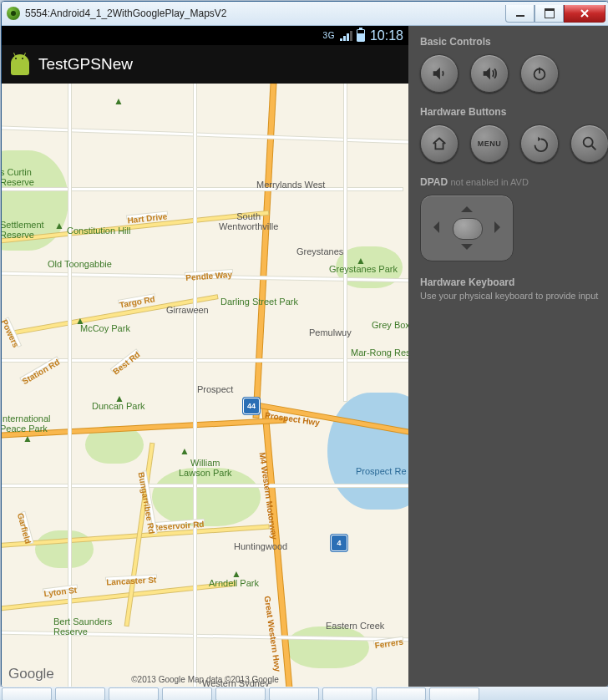 This screenshot has width=608, height=700. What do you see at coordinates (346, 36) in the screenshot?
I see `signal-icon` at bounding box center [346, 36].